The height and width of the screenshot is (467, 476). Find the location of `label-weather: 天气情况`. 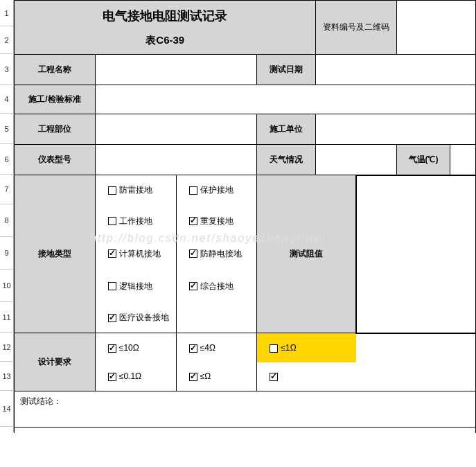

label-weather: 天气情况 is located at coordinates (287, 160).